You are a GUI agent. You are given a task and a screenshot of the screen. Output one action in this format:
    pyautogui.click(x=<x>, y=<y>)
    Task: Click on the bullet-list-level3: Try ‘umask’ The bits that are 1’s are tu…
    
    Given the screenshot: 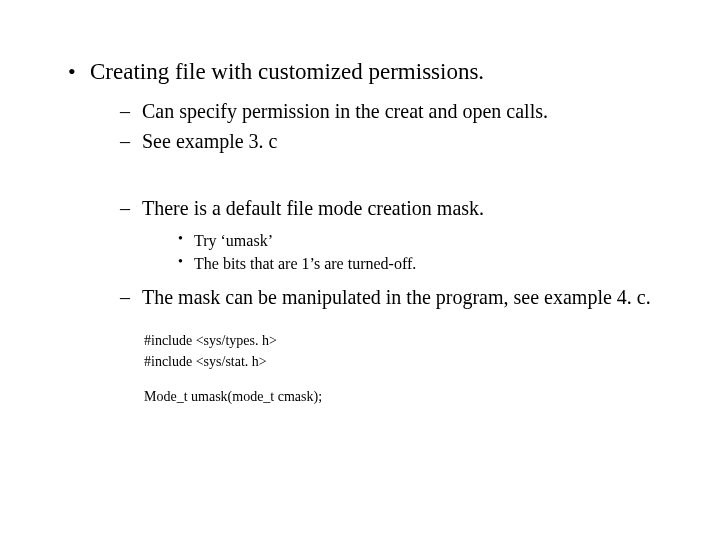 What is the action you would take?
    pyautogui.click(x=428, y=252)
    